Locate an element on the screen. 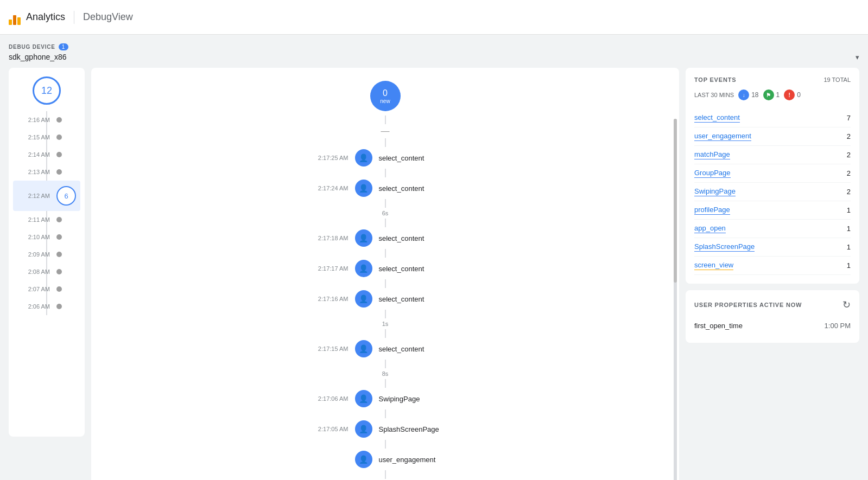 The width and height of the screenshot is (868, 480). scrollbar-thumb is located at coordinates (675, 201).